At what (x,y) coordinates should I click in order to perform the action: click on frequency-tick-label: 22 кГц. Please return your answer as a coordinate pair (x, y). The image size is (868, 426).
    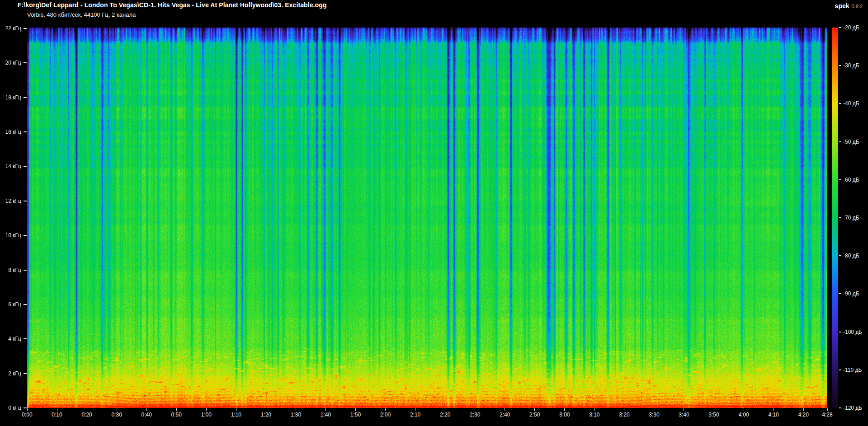
    Looking at the image, I should click on (11, 28).